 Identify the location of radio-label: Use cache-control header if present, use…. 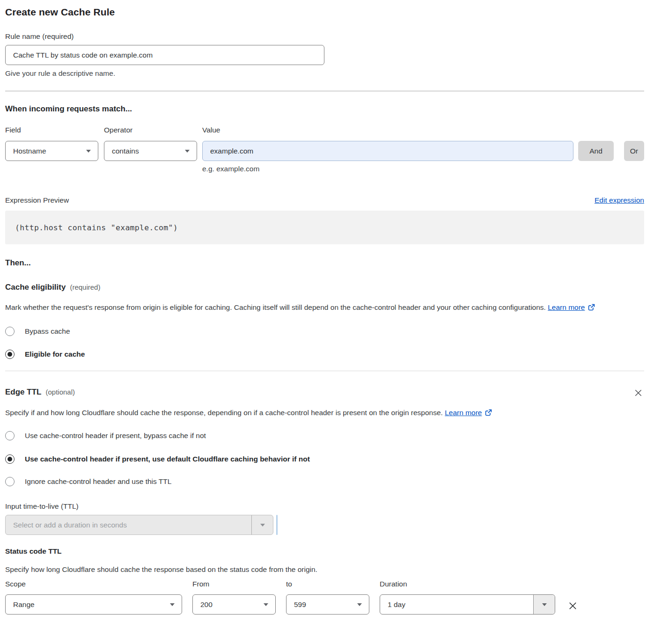
(168, 459).